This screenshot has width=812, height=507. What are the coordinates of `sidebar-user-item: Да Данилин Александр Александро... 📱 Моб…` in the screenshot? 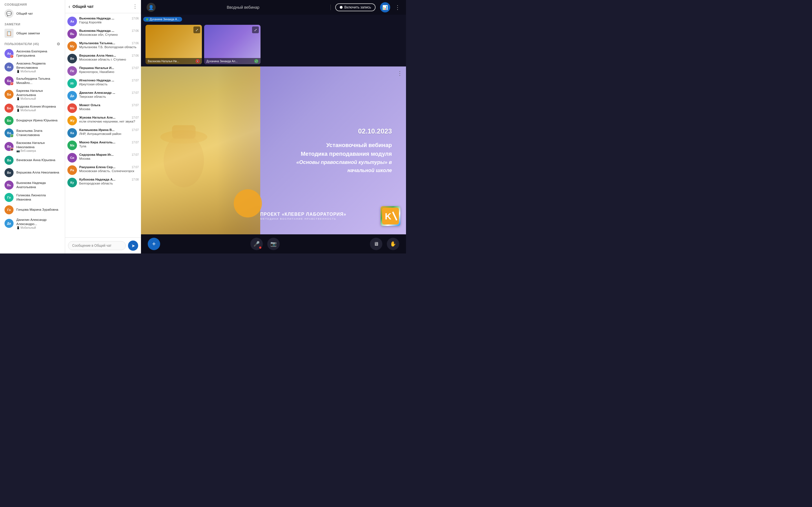 It's located at (32, 223).